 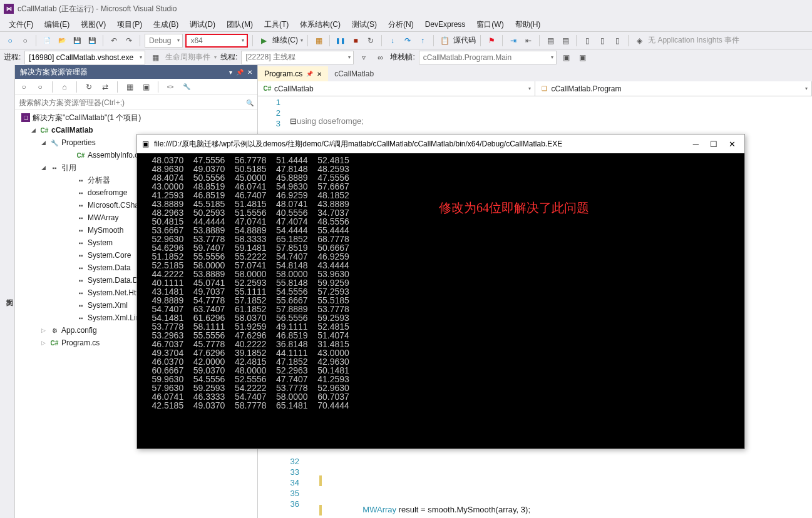 I want to click on maximize-icon: ☐, so click(x=714, y=144).